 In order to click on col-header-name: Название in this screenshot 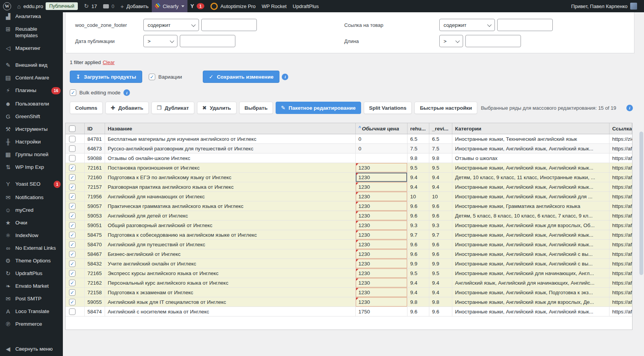, I will do `click(230, 129)`.